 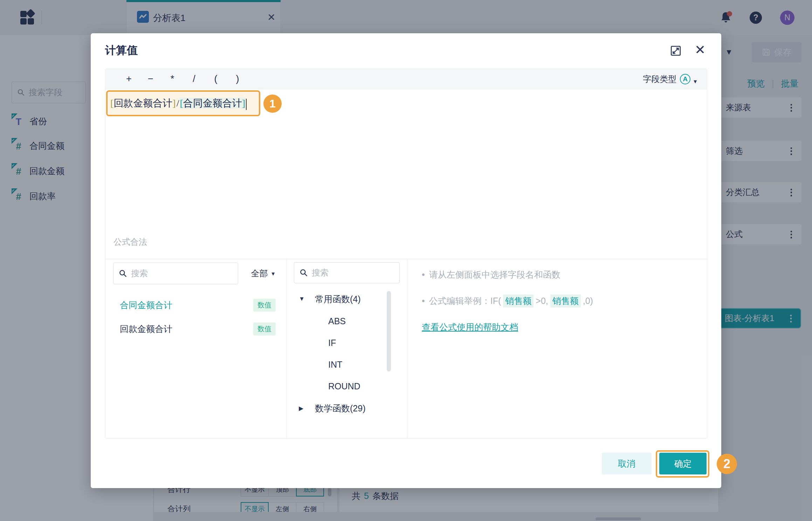 What do you see at coordinates (389, 331) in the screenshot?
I see `functions-scrollbar` at bounding box center [389, 331].